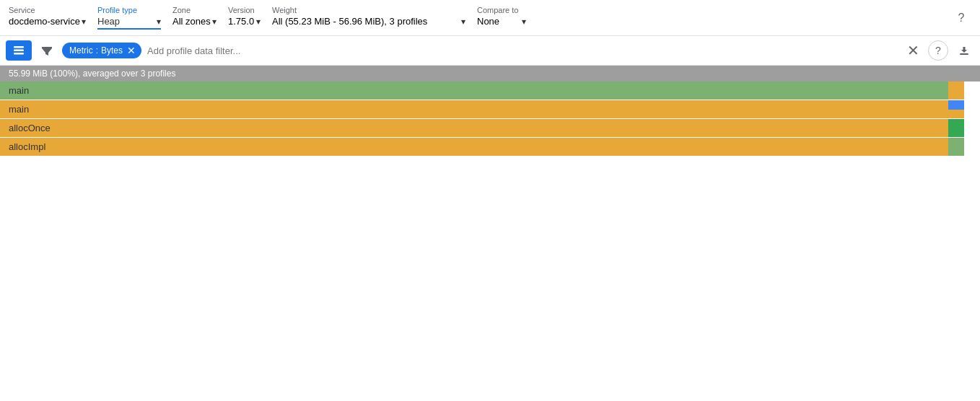 Image resolution: width=980 pixels, height=401 pixels. Describe the element at coordinates (956, 105) in the screenshot. I see `flame-right-strip-1a` at that location.